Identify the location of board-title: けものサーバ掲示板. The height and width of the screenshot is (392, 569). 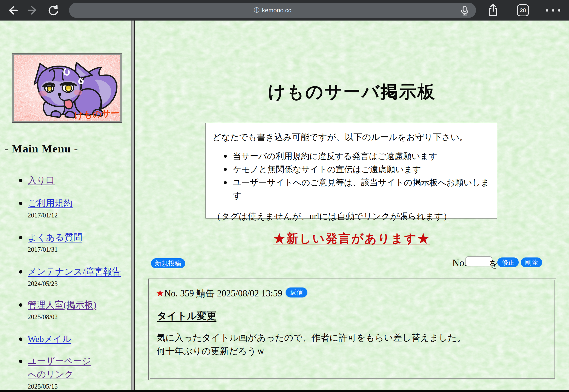
(352, 92).